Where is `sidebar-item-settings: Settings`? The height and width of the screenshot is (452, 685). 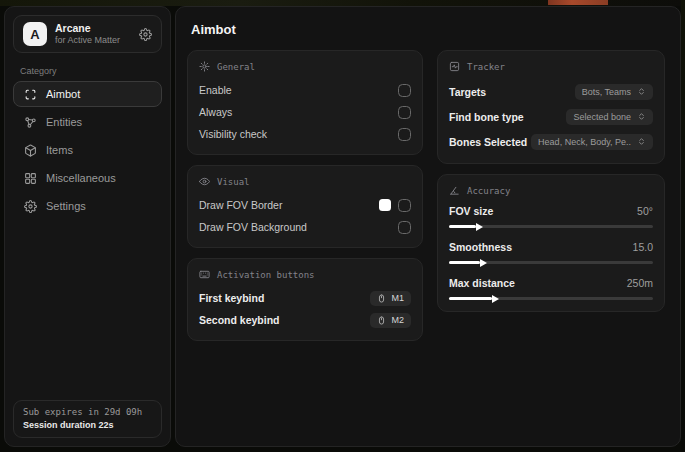 sidebar-item-settings: Settings is located at coordinates (88, 206).